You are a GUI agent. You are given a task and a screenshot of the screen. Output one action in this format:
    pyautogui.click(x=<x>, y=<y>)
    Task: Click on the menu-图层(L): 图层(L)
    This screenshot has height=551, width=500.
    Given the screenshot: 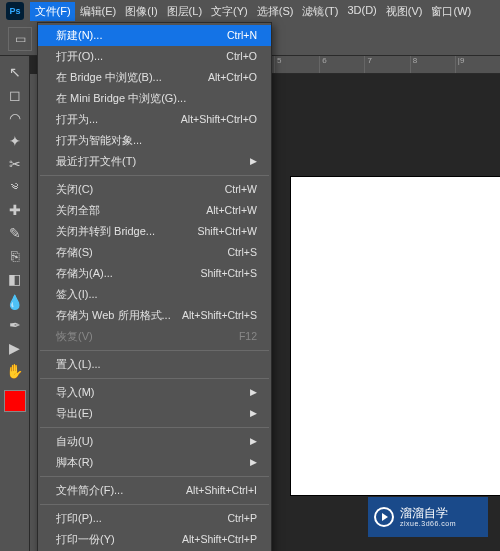 What is the action you would take?
    pyautogui.click(x=184, y=12)
    